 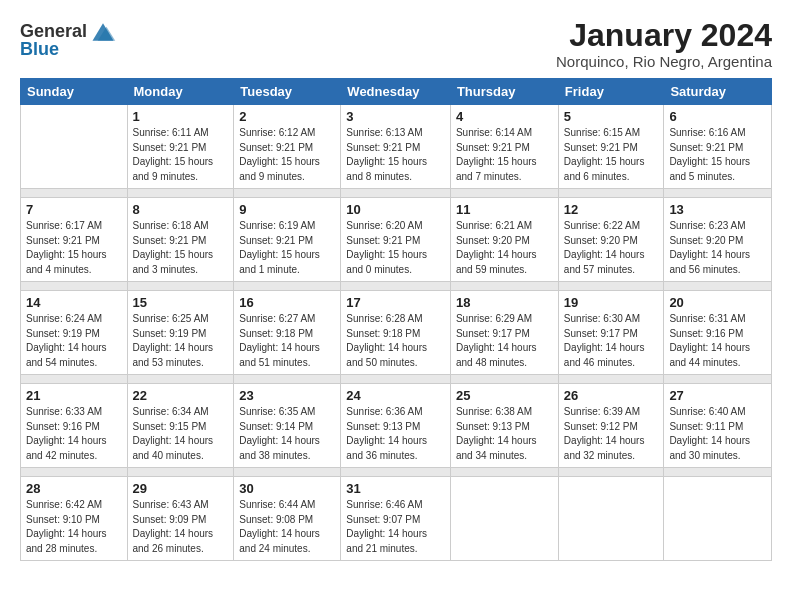 I want to click on day-number: 28, so click(x=74, y=488).